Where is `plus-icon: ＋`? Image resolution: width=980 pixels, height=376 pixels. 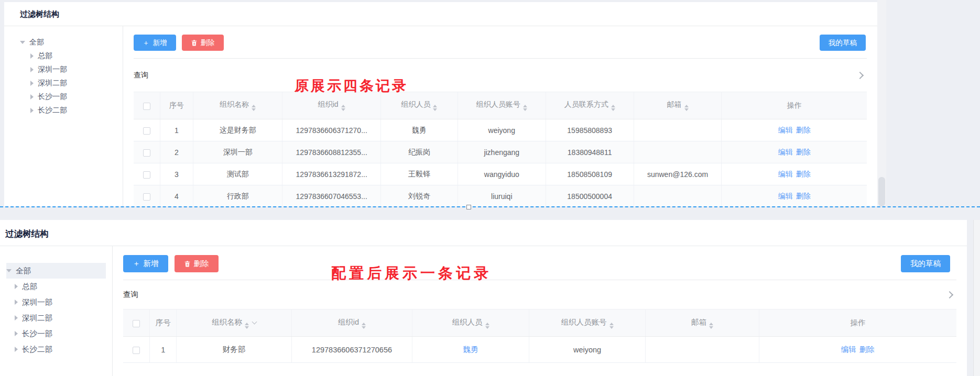 plus-icon: ＋ is located at coordinates (146, 43).